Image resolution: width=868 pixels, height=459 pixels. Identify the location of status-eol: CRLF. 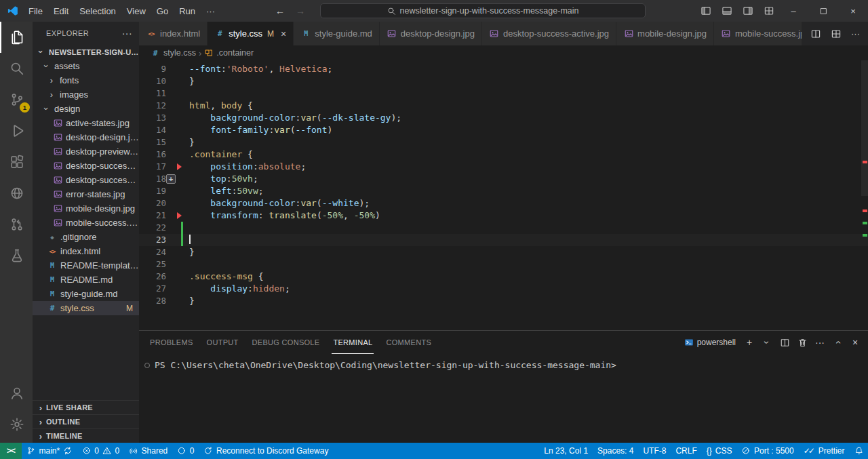
(686, 451).